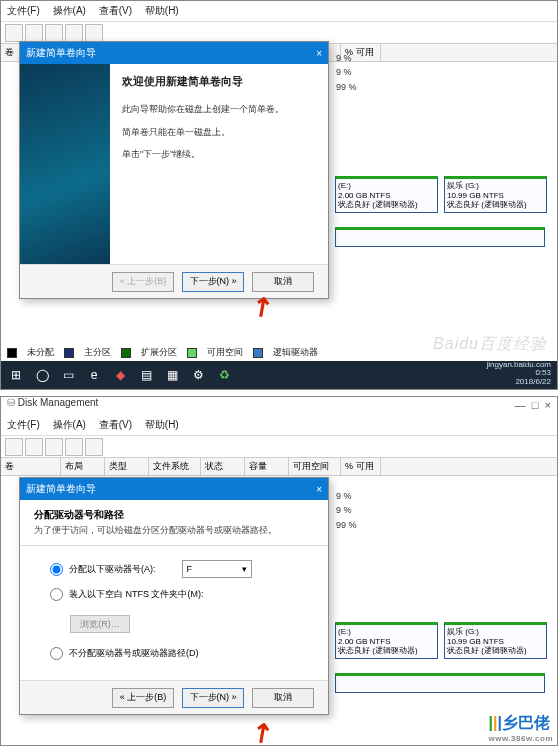  Describe the element at coordinates (315, 466) in the screenshot. I see `col-free: 可用空间` at that location.